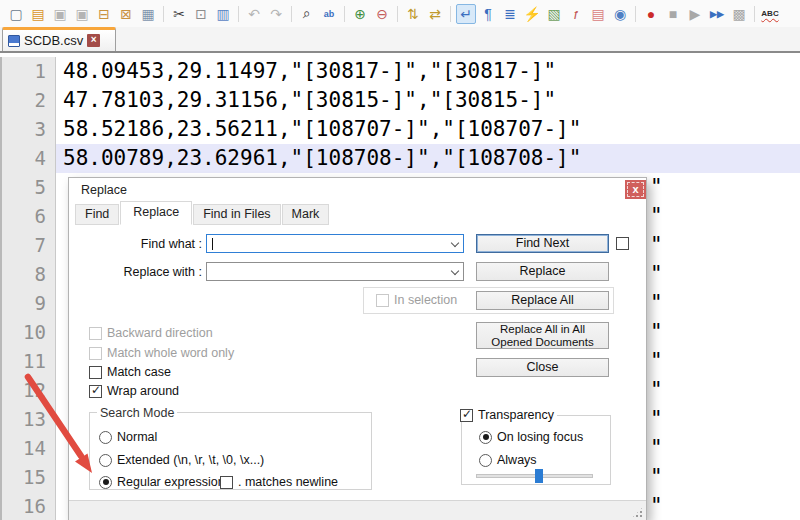  I want to click on line-number: 3, so click(28, 130).